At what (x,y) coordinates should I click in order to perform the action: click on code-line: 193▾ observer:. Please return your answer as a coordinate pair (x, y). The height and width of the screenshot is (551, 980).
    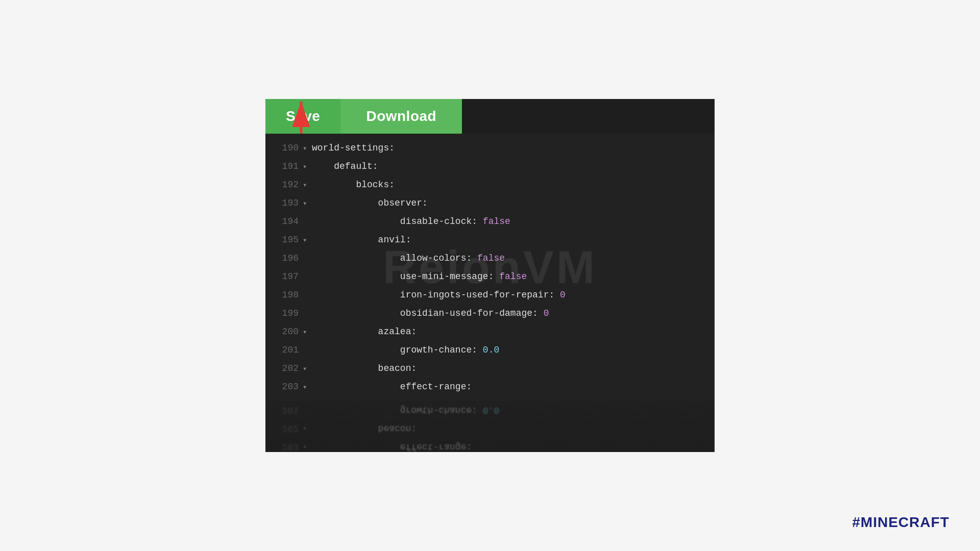
    Looking at the image, I should click on (490, 203).